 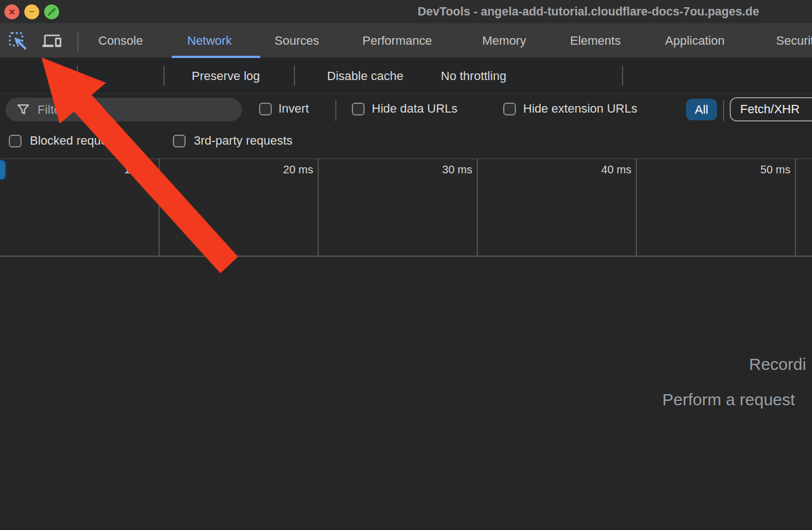 I want to click on hide-extension-urls-label: Hide extension URLs, so click(x=580, y=109).